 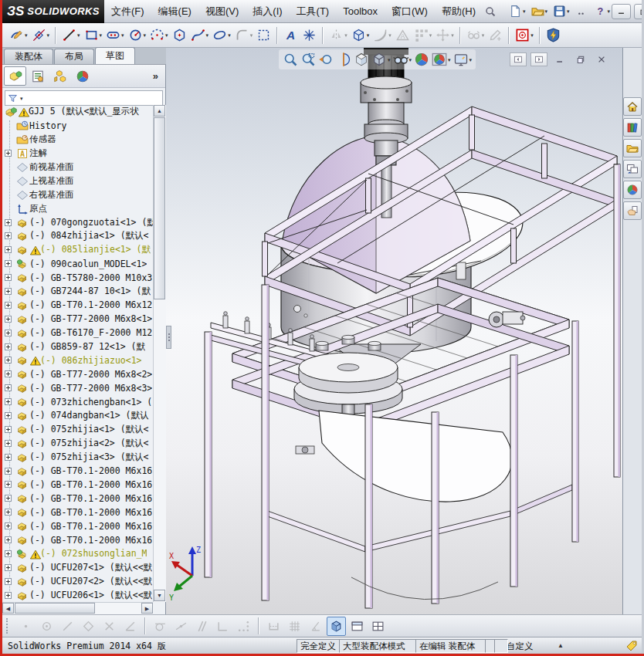 What do you see at coordinates (632, 211) in the screenshot?
I see `taskpane-custom-properties-button` at bounding box center [632, 211].